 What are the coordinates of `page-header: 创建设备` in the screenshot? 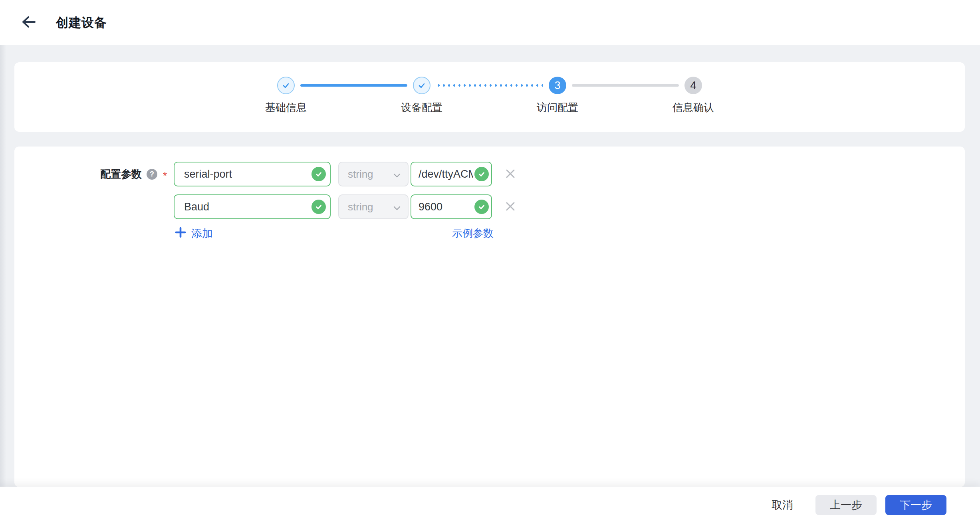 It's located at (490, 22).